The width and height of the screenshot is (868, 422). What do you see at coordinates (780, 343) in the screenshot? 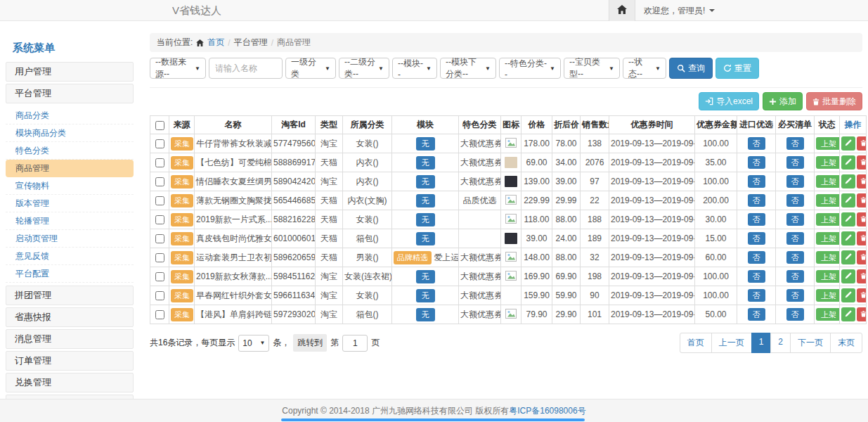
I see `page-button: 2` at bounding box center [780, 343].